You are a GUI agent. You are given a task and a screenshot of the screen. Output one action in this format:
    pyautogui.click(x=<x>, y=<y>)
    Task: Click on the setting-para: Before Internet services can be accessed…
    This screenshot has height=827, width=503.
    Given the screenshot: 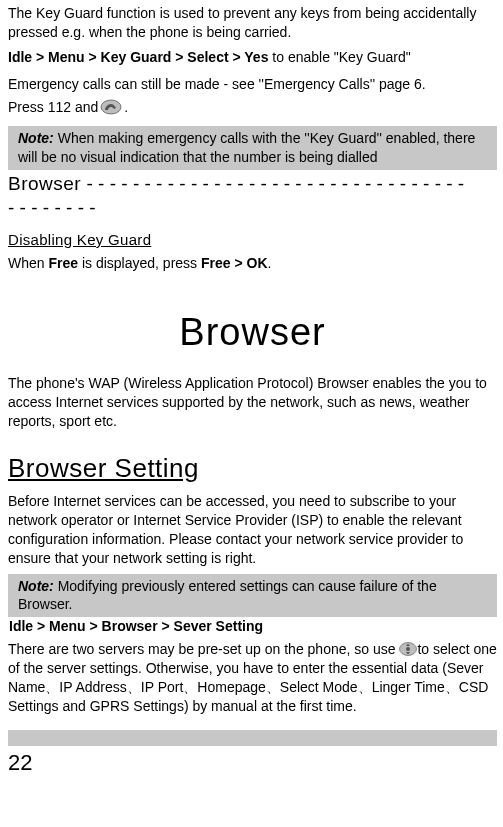 What is the action you would take?
    pyautogui.click(x=252, y=530)
    